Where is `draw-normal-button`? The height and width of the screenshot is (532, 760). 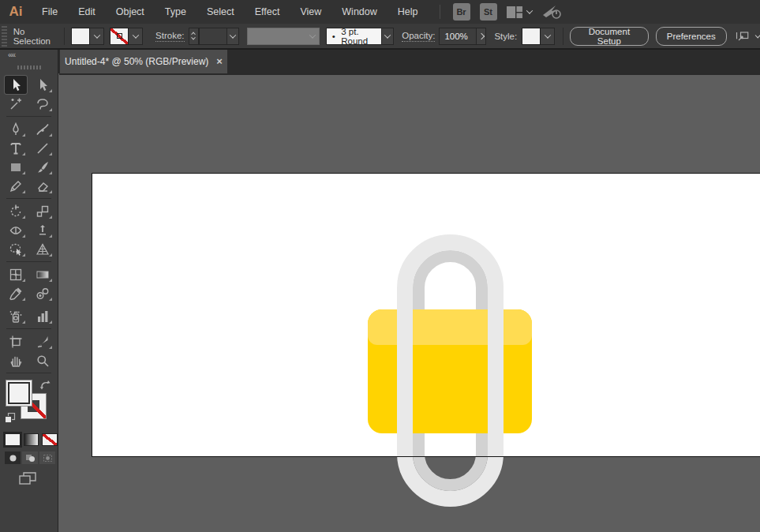
draw-normal-button is located at coordinates (13, 458).